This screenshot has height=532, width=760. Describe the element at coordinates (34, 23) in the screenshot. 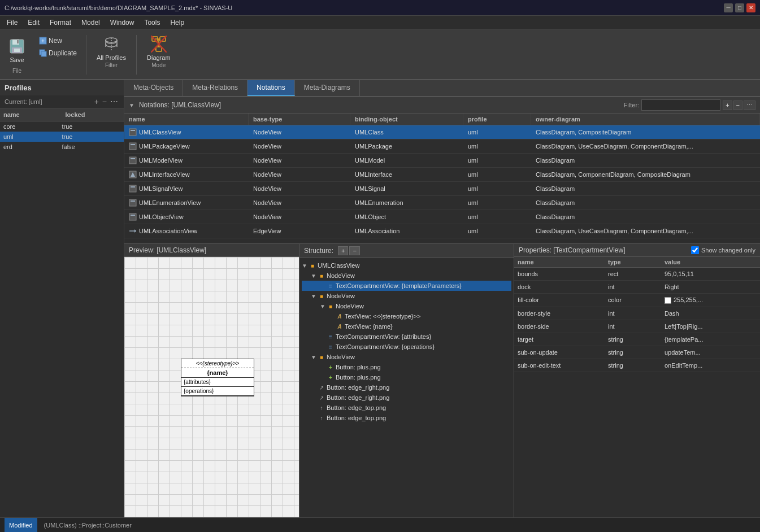

I see `menu-edit: Edit` at that location.